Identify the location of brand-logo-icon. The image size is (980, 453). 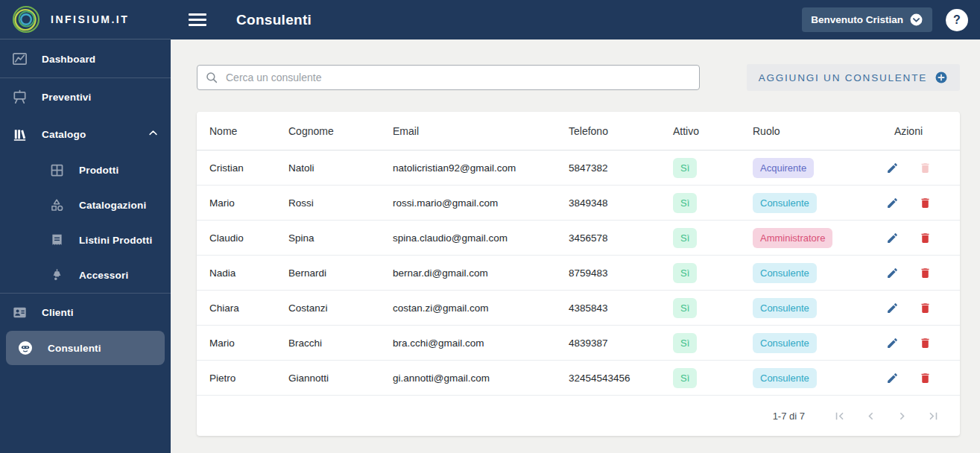
(26, 19).